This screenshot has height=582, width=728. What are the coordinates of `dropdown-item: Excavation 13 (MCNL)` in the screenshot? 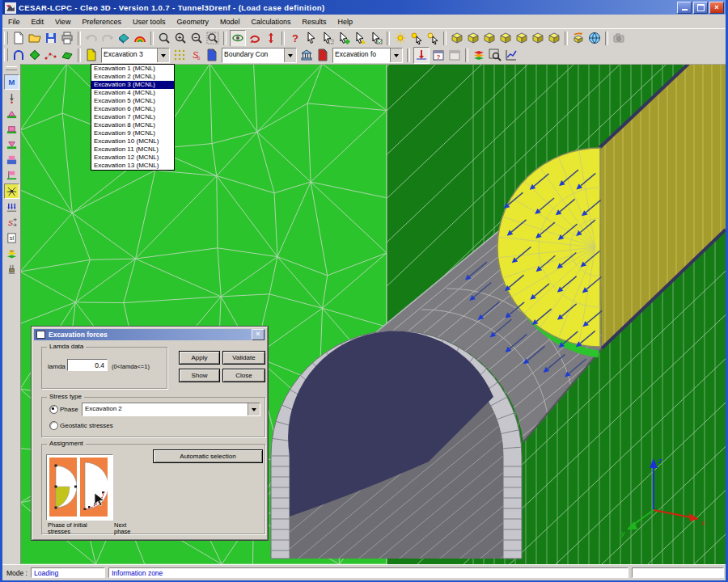 It's located at (133, 166).